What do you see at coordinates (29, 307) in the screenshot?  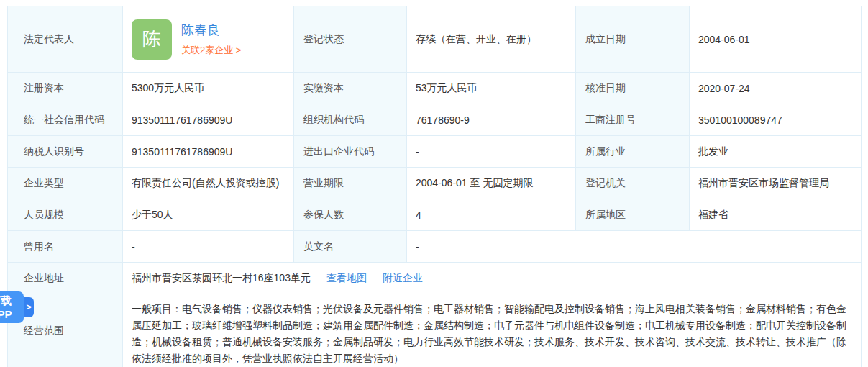 I see `app-badge-chevron-icon: >` at bounding box center [29, 307].